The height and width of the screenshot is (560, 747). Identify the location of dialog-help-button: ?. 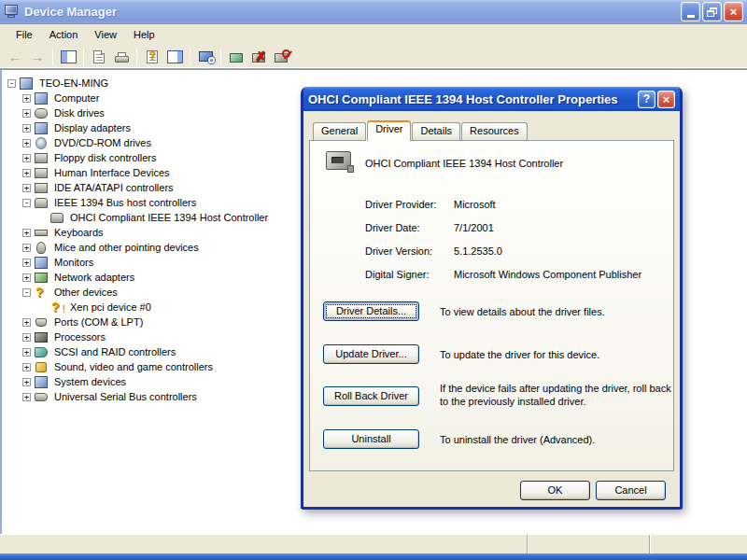
(646, 99).